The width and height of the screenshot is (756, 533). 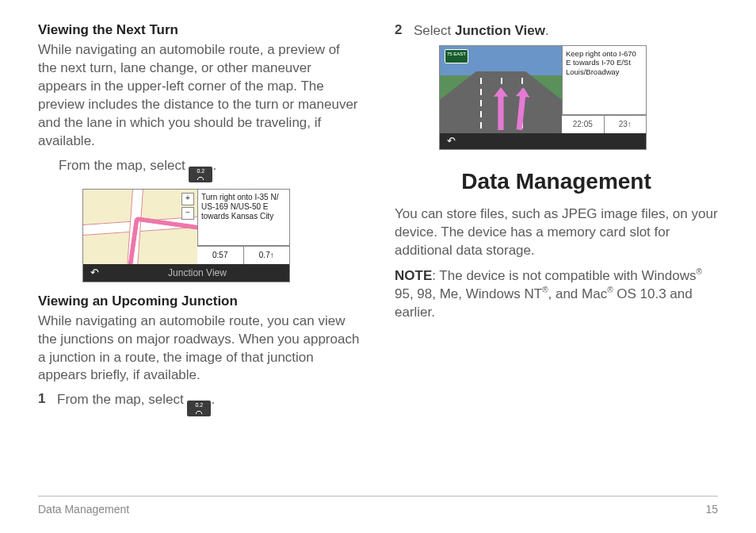 What do you see at coordinates (604, 124) in the screenshot?
I see `time-distance-box: 22:05 23↑` at bounding box center [604, 124].